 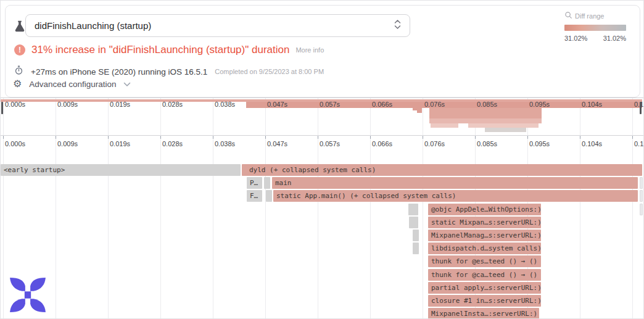 I want to click on flame-segment: MixpanelInsta…:serverURL:), so click(x=484, y=313).